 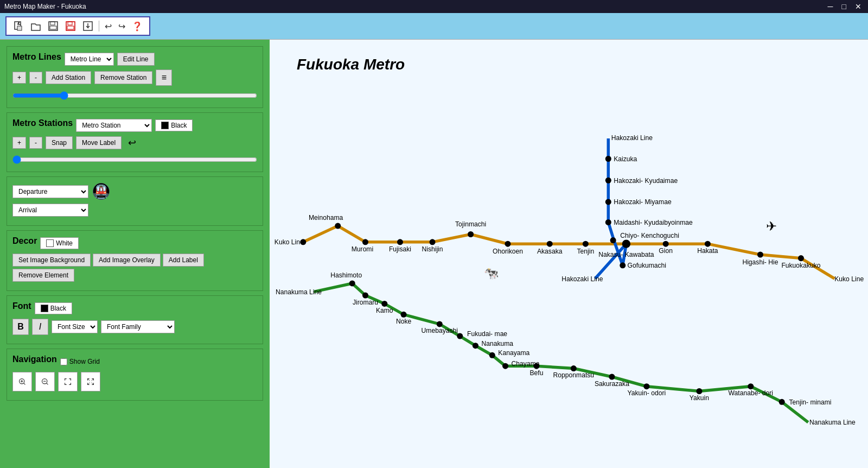 I want to click on move-label-button: Move Label, so click(x=99, y=143).